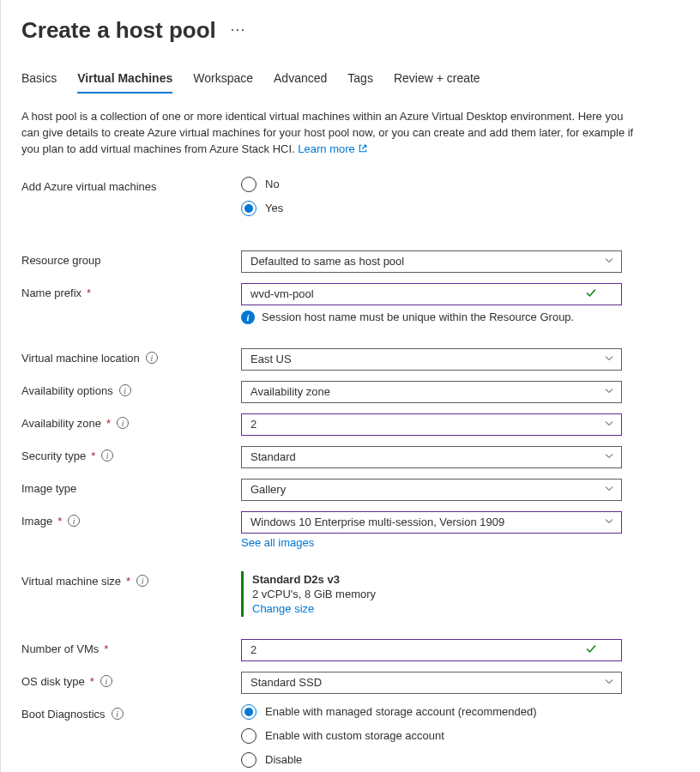 Image resolution: width=700 pixels, height=772 pixels. Describe the element at coordinates (39, 82) in the screenshot. I see `tab-basics: Basics` at that location.